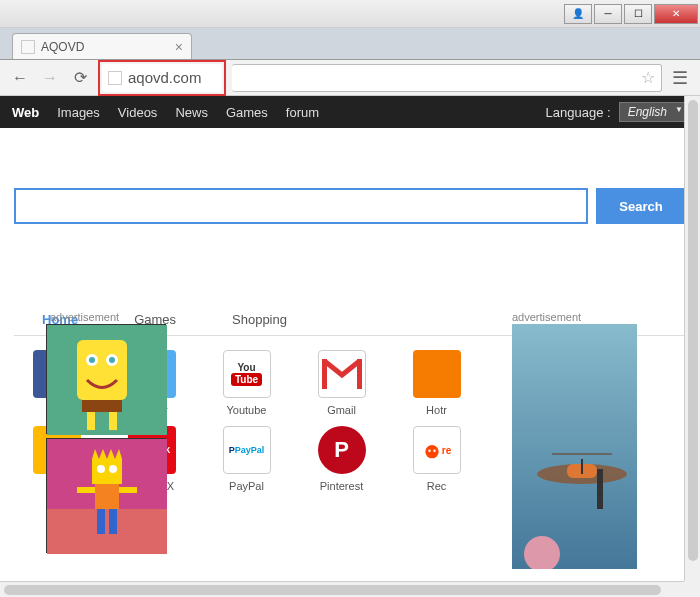 This screenshot has height=597, width=700. I want to click on language-label: Language :, so click(578, 112).